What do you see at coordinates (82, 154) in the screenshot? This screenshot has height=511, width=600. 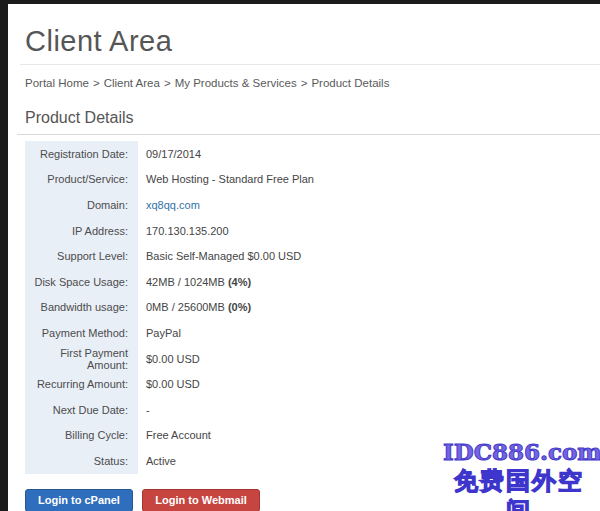 I see `row-label: Registration Date:` at bounding box center [82, 154].